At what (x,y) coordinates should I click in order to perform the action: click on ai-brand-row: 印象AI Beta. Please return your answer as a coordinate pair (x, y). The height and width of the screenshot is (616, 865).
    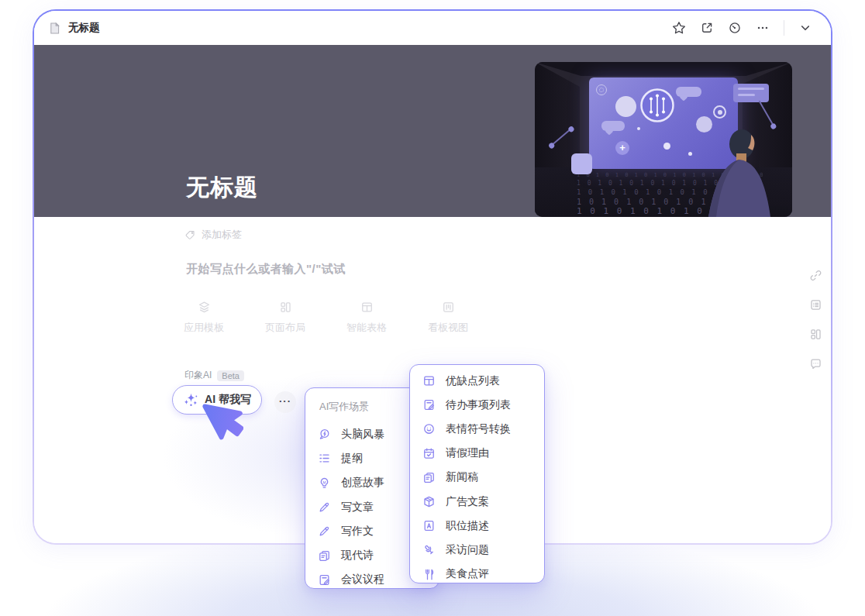
    Looking at the image, I should click on (214, 375).